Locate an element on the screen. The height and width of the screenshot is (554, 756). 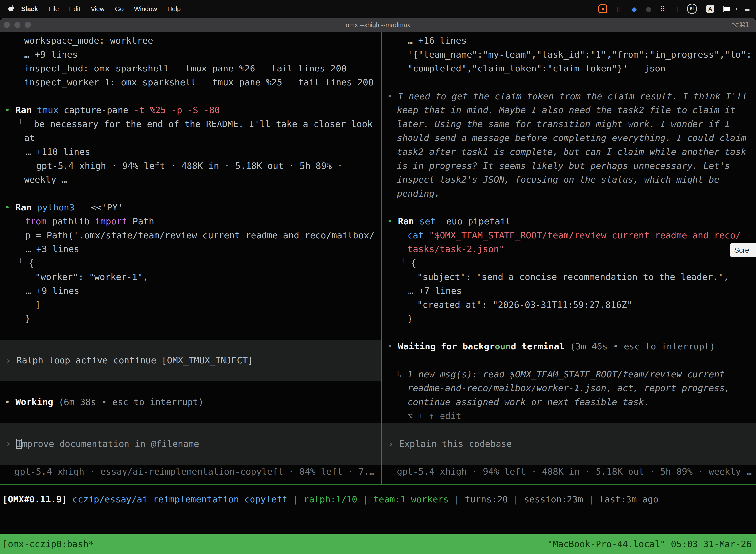
terminal-line: later. Using the same for transition mig… is located at coordinates (569, 124).